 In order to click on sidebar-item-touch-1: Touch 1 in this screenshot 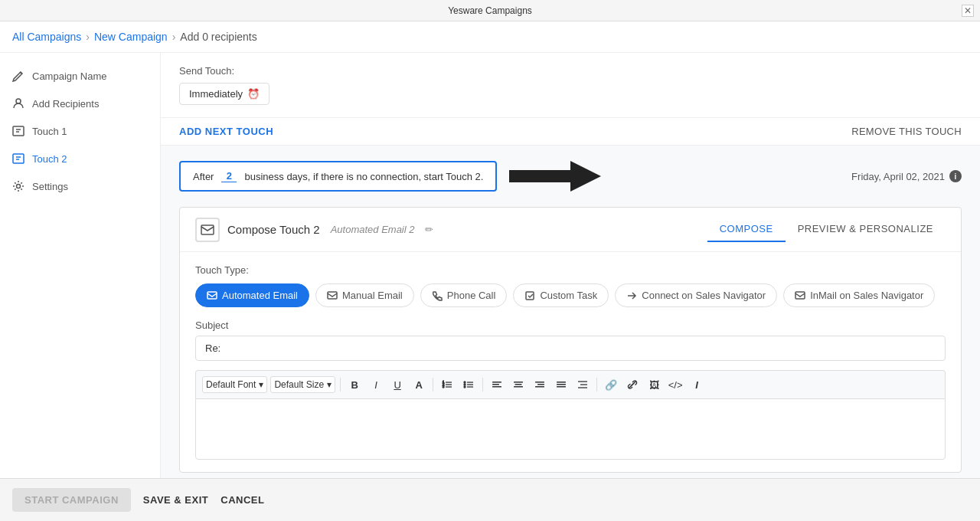, I will do `click(80, 131)`.